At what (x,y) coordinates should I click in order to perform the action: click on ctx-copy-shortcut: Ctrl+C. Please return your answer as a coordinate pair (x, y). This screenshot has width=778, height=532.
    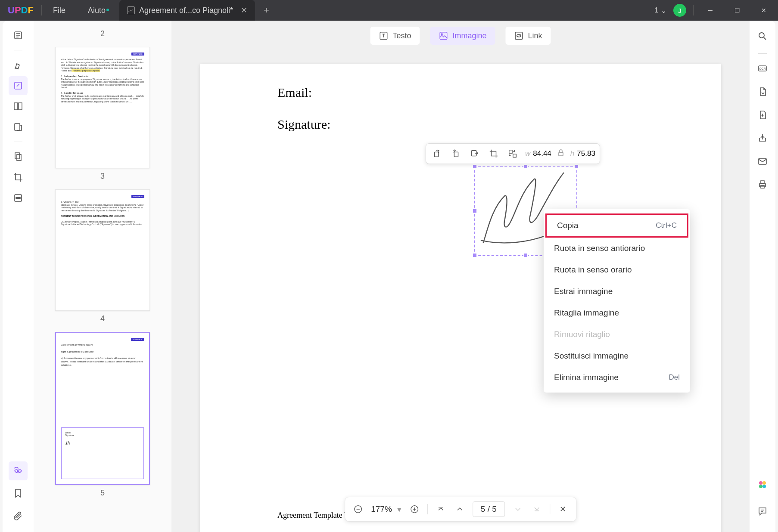
    Looking at the image, I should click on (666, 226).